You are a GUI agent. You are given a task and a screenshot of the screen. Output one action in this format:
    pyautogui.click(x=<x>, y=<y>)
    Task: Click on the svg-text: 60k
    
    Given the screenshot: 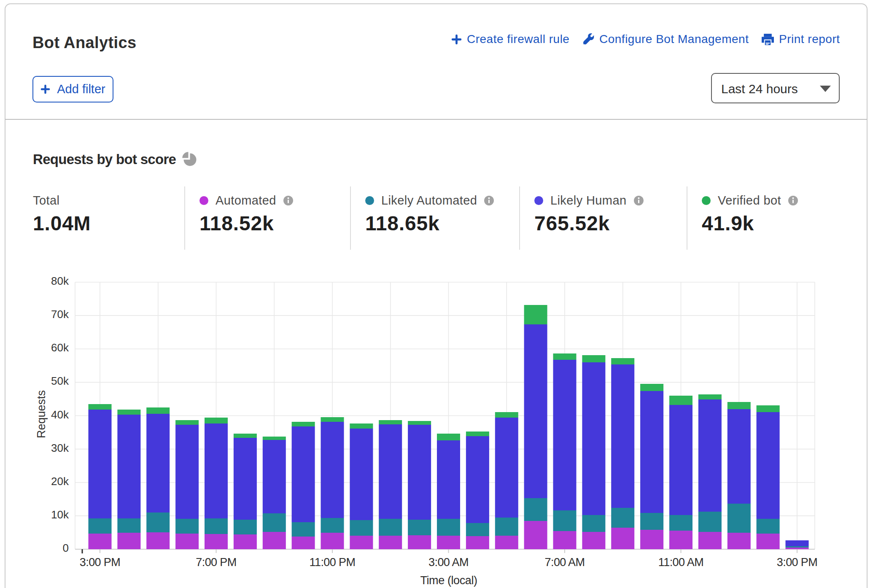 What is the action you would take?
    pyautogui.click(x=60, y=348)
    